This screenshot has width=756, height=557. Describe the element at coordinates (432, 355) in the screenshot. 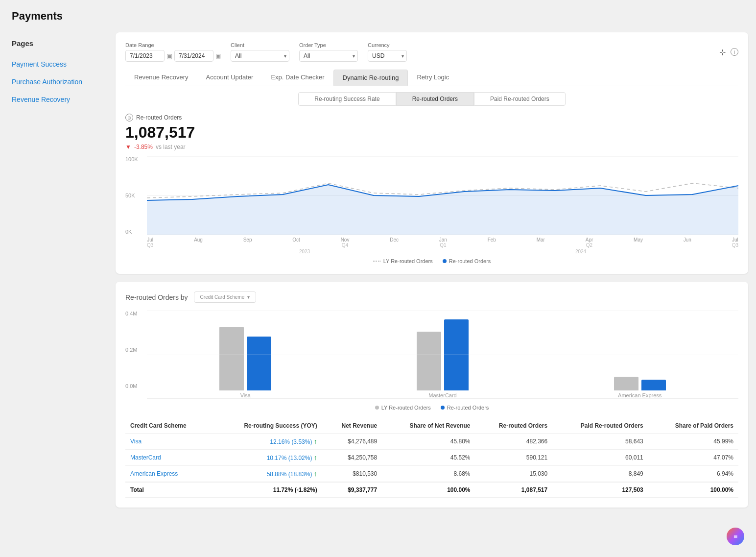

I see `bar-chart-wrapper: 0.4M 0.2M 0.0M` at that location.